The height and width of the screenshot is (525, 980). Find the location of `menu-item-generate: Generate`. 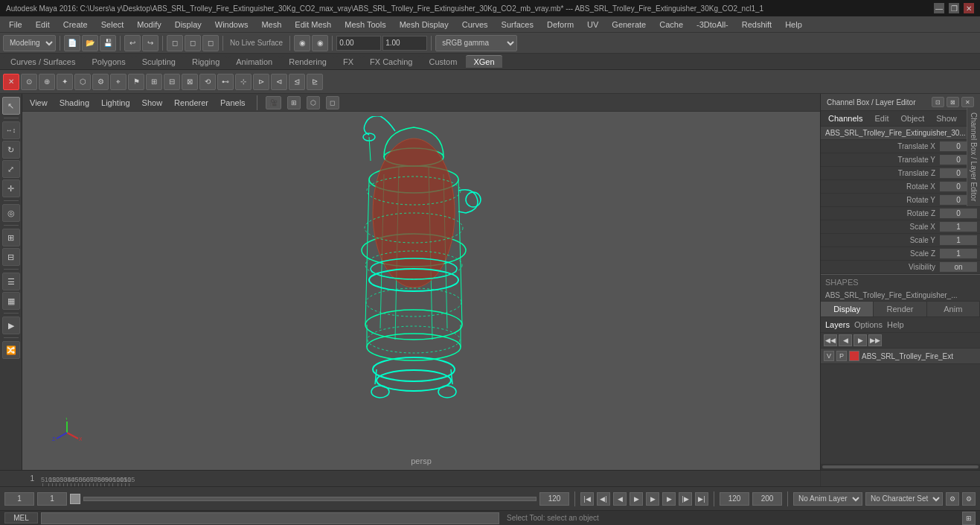

menu-item-generate: Generate is located at coordinates (629, 25).